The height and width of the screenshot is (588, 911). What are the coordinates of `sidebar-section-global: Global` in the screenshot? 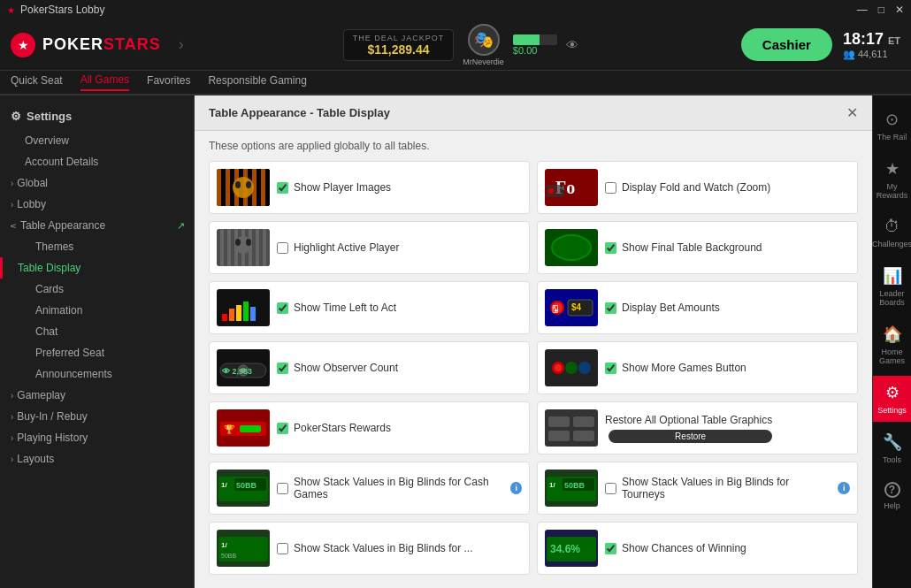 It's located at (97, 183).